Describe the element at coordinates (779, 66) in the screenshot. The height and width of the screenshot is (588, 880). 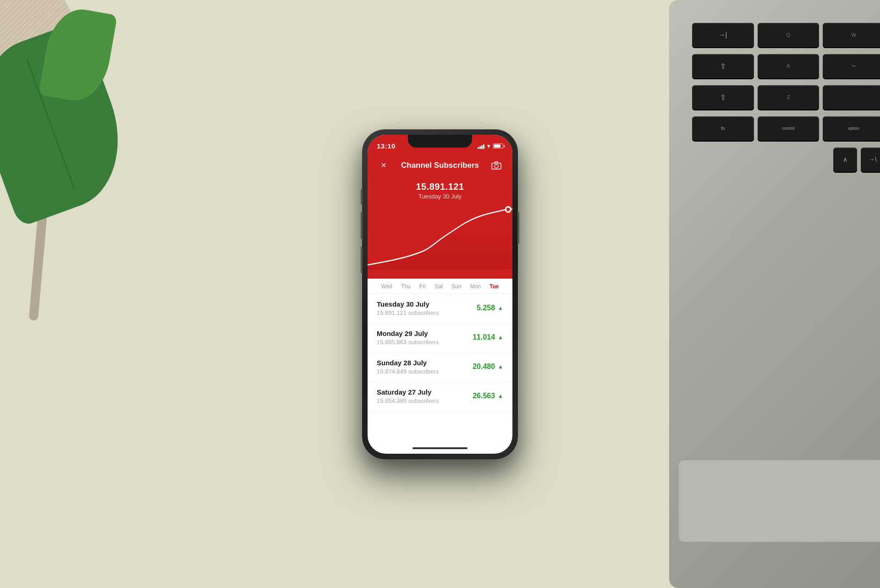
I see `keyboard-row-2: ⇧ A ~` at that location.